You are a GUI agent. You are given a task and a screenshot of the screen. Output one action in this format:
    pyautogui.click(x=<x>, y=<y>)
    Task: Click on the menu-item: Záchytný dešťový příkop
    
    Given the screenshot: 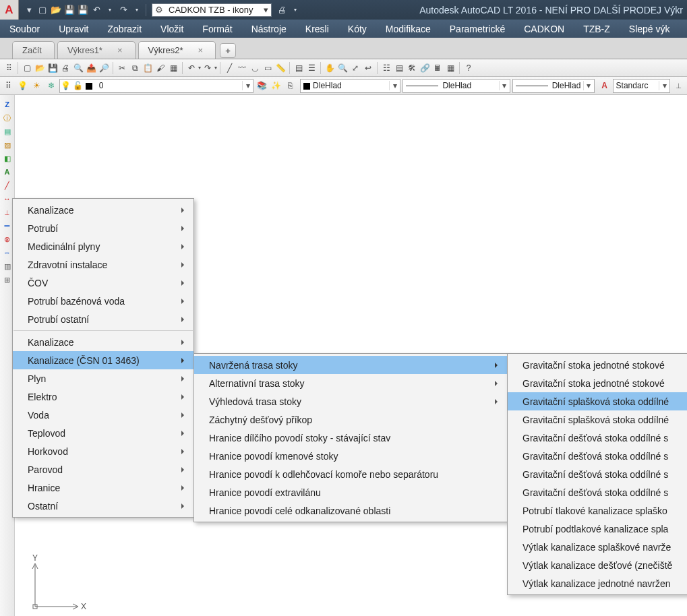 What is the action you would take?
    pyautogui.click(x=351, y=419)
    